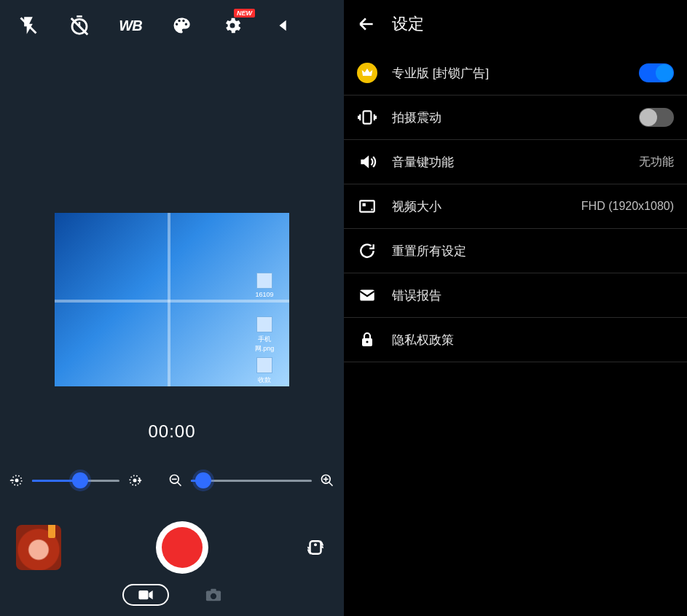 This screenshot has width=687, height=616. What do you see at coordinates (135, 480) in the screenshot?
I see `brightness-up-icon` at bounding box center [135, 480].